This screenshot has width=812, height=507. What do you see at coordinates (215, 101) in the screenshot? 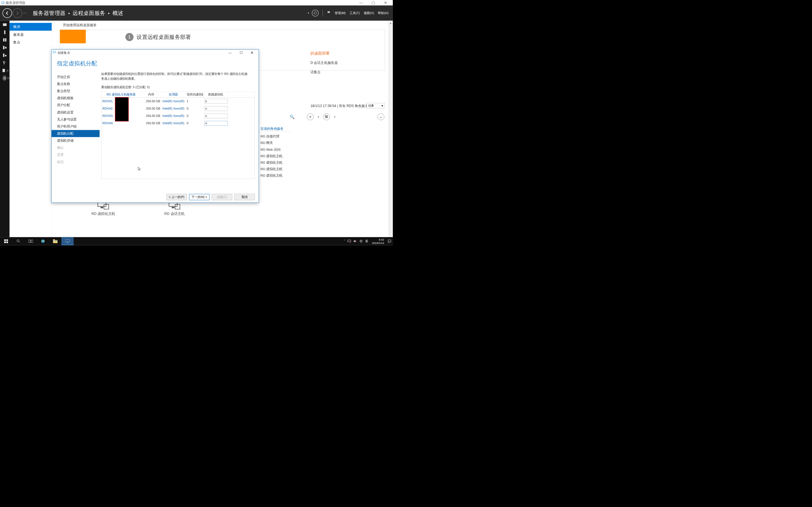
I see `cell-new` at bounding box center [215, 101].